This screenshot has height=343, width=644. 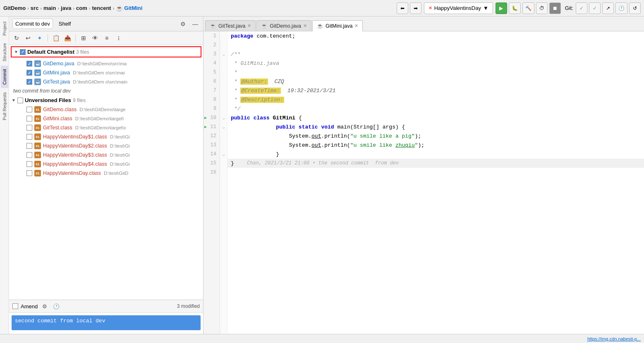 I want to click on code-line-5: *, so click(x=436, y=72).